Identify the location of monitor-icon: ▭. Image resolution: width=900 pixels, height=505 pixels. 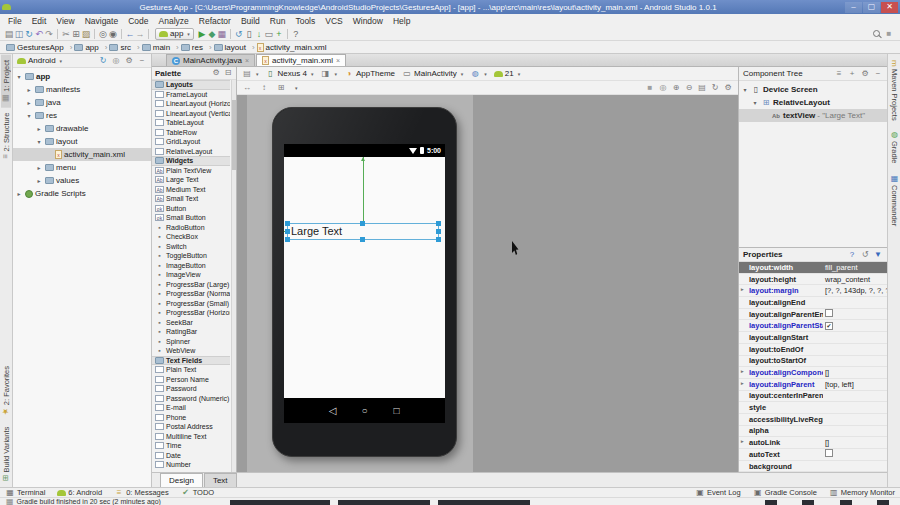
(269, 34).